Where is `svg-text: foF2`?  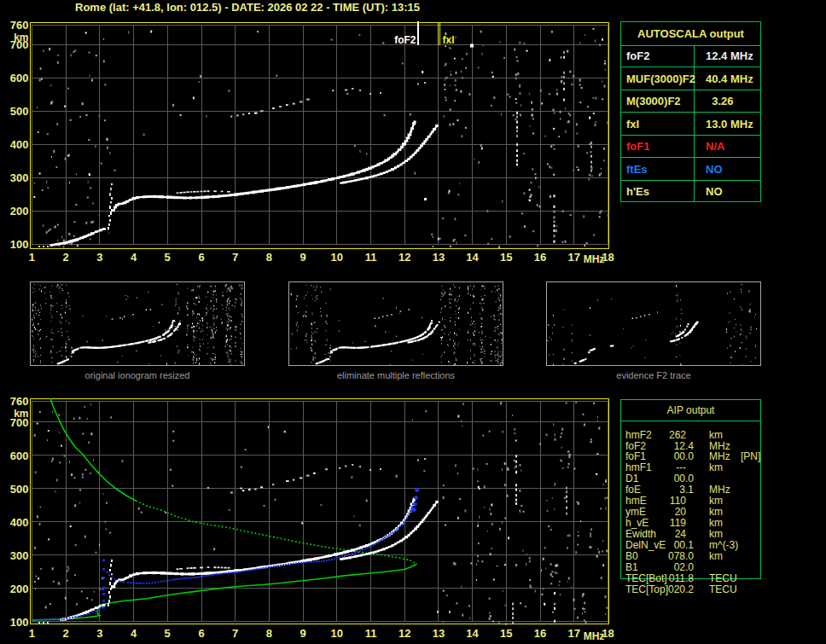
svg-text: foF2 is located at coordinates (405, 40).